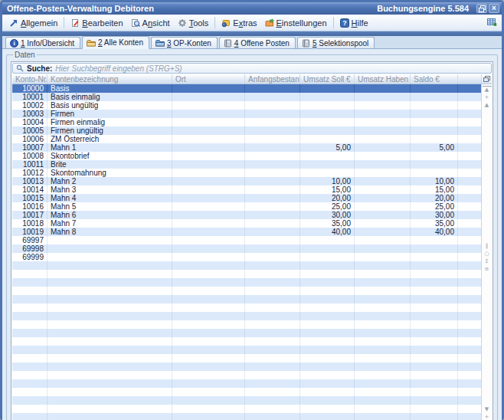  I want to click on column-header-saldo: Saldo €, so click(434, 79).